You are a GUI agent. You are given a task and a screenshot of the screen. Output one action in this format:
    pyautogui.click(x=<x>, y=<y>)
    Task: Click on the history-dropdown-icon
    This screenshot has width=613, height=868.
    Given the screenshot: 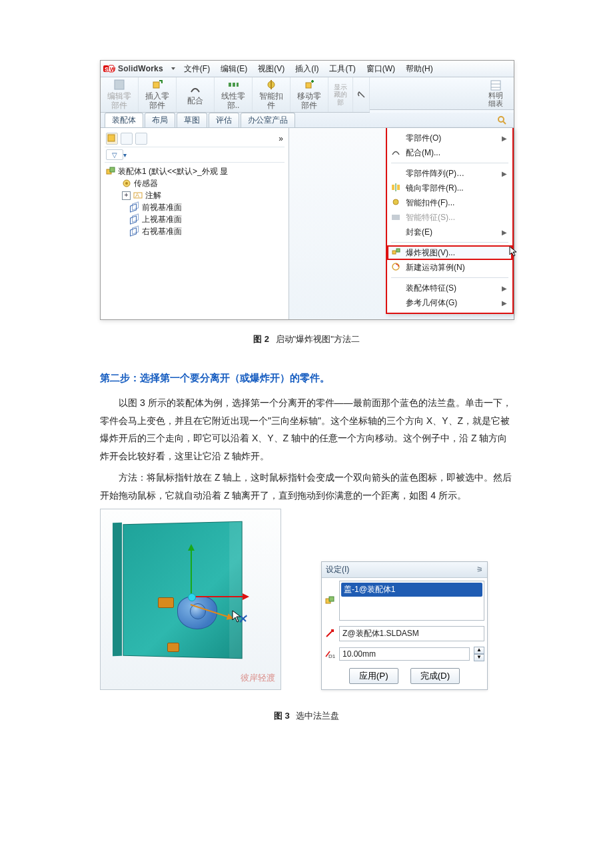 What is the action you would take?
    pyautogui.click(x=173, y=69)
    